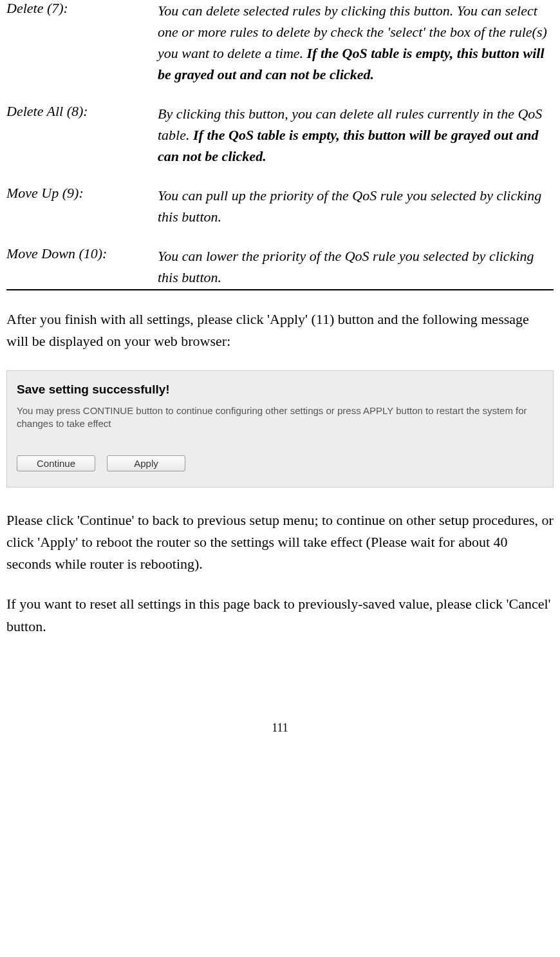 This screenshot has height=957, width=560. Describe the element at coordinates (355, 267) in the screenshot. I see `definition-description: You can lower the priority of the QoS ru…` at that location.